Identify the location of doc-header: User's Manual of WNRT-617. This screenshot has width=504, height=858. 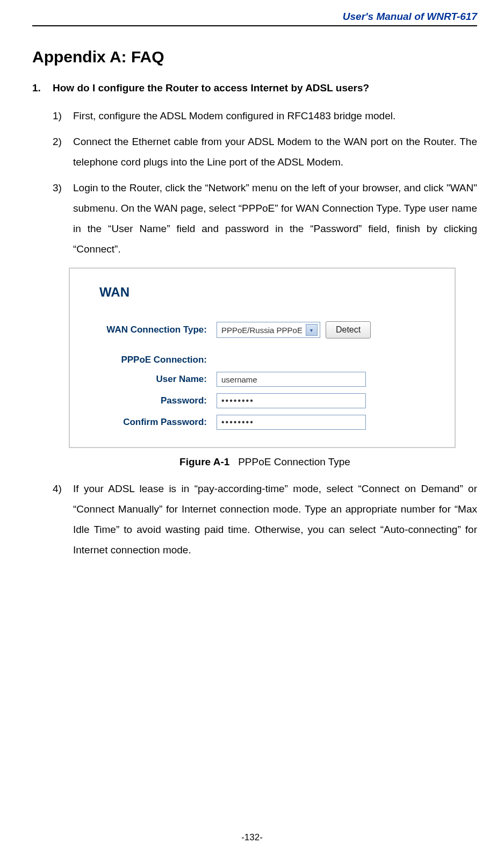
(255, 18).